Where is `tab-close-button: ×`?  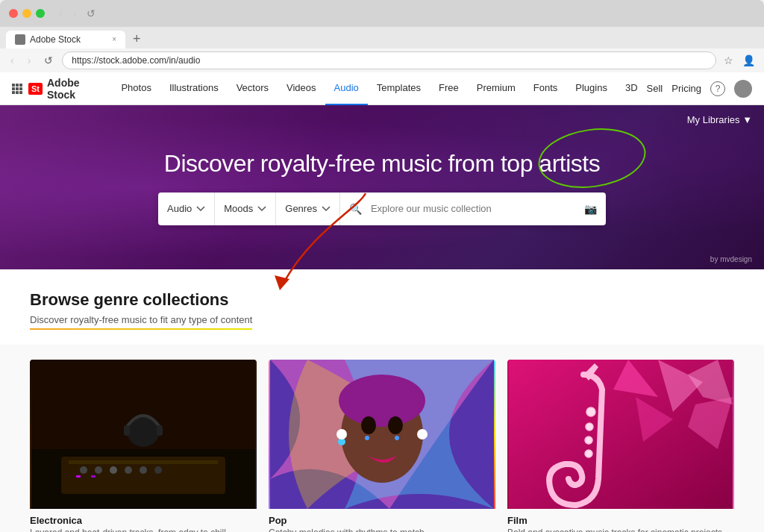 tab-close-button: × is located at coordinates (114, 39).